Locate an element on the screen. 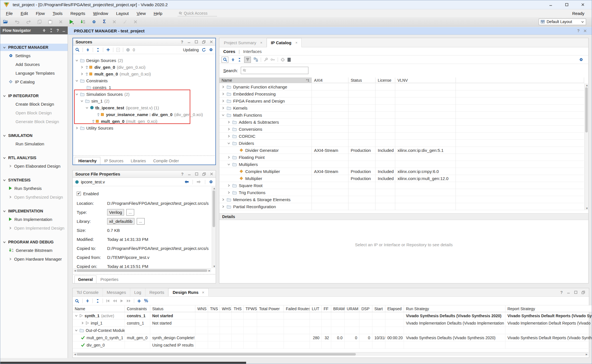 This screenshot has width=592, height=364. column-header-failed-routes: Failed Routes is located at coordinates (297, 309).